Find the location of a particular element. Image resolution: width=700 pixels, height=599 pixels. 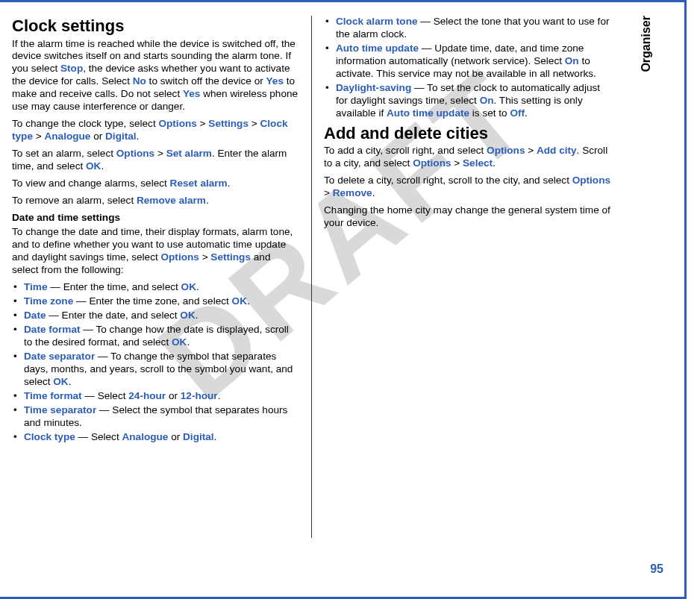

heading-clock-settings: Clock settings is located at coordinates (155, 26).